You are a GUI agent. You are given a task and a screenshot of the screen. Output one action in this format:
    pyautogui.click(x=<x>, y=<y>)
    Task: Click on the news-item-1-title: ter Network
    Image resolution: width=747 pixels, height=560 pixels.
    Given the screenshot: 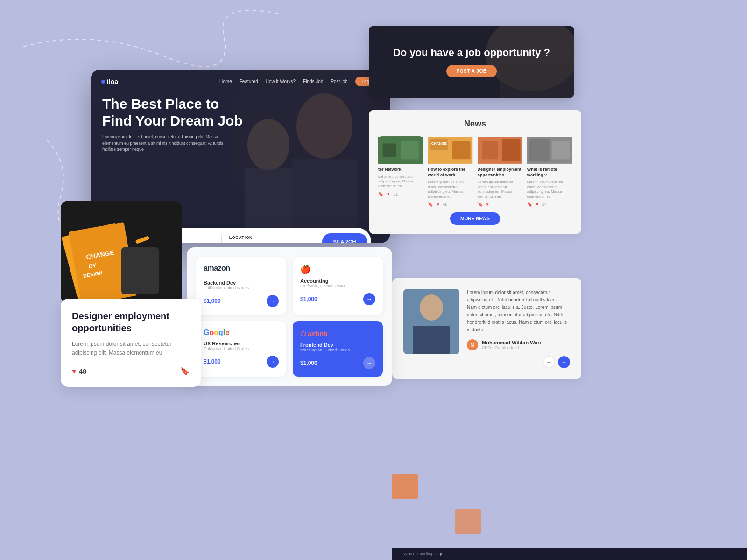 What is the action you would take?
    pyautogui.click(x=401, y=170)
    